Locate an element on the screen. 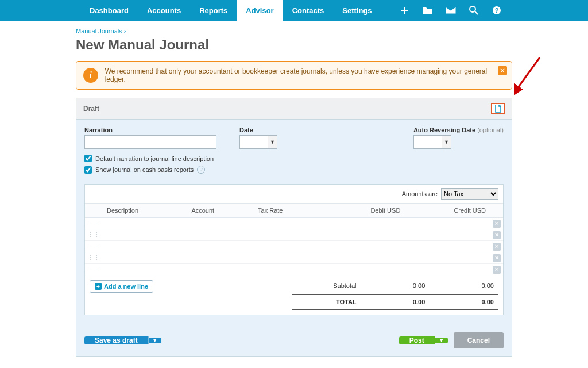  amounts-are-select: No Tax is located at coordinates (470, 194).